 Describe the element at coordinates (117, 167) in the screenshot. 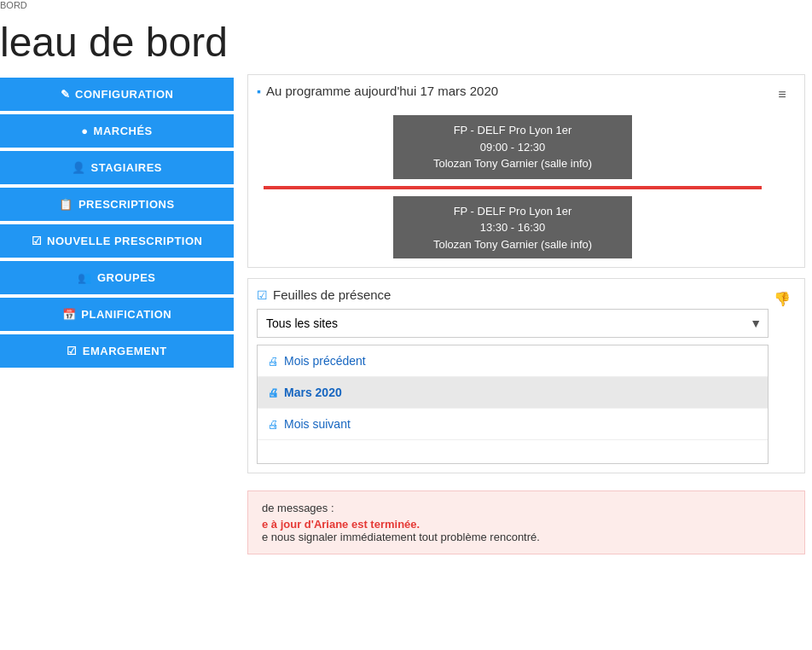

I see `sidebar-btn-stagiaires: 👤STAGIAIRES` at that location.